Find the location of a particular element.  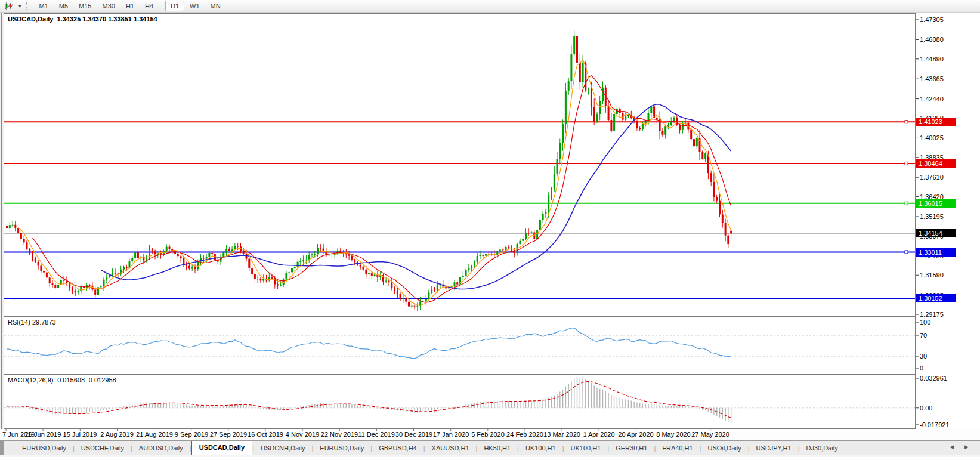

date-axis-label: 16 Oct 2019 is located at coordinates (265, 434).